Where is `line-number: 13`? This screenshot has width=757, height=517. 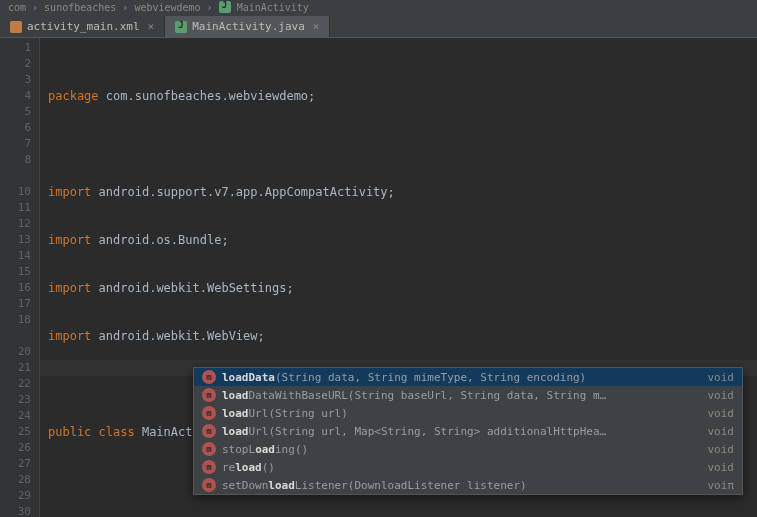 line-number: 13 is located at coordinates (16, 240).